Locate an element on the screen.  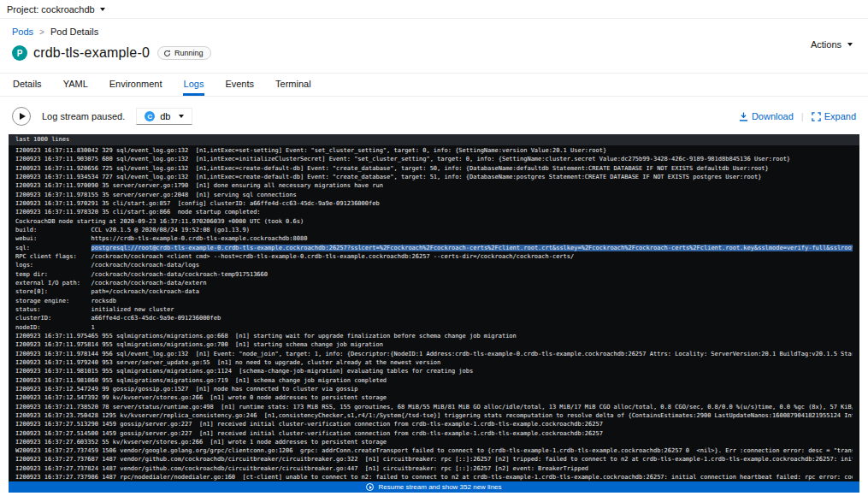
title-row: P crdb-tls-example-0 Running is located at coordinates (433, 53).